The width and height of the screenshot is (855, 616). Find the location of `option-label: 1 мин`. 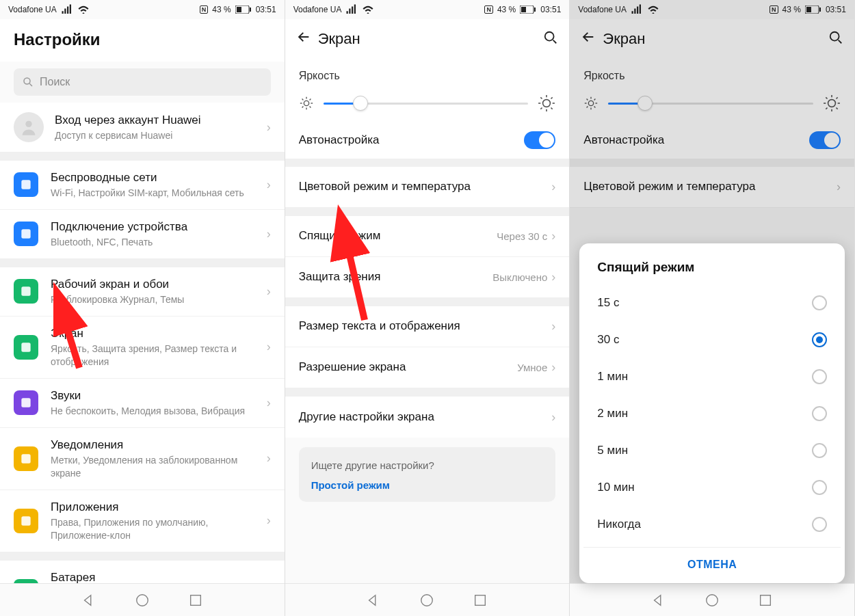

option-label: 1 мин is located at coordinates (613, 377).